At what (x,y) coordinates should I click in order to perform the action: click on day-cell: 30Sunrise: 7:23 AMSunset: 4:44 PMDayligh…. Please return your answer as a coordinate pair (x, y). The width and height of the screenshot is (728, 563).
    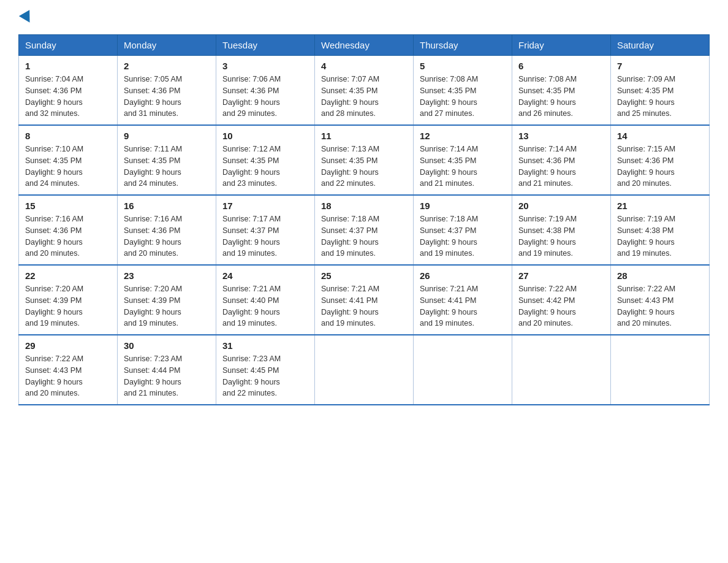
    Looking at the image, I should click on (167, 370).